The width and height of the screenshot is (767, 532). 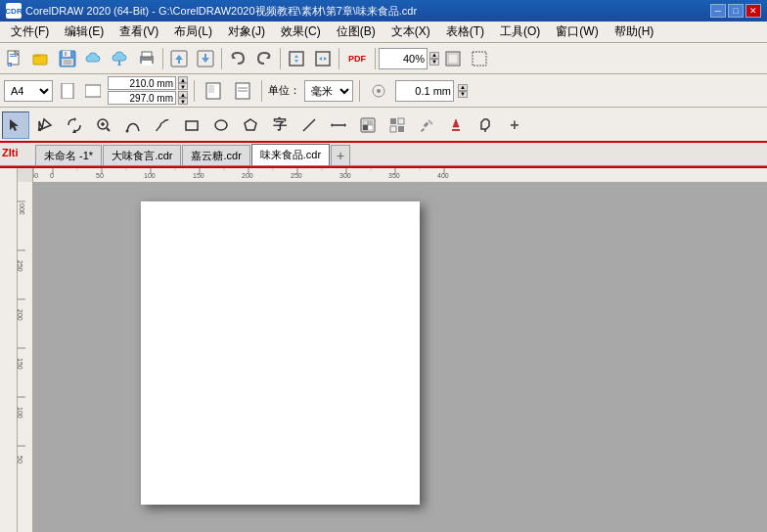 What do you see at coordinates (192, 125) in the screenshot?
I see `rectangle-tool` at bounding box center [192, 125].